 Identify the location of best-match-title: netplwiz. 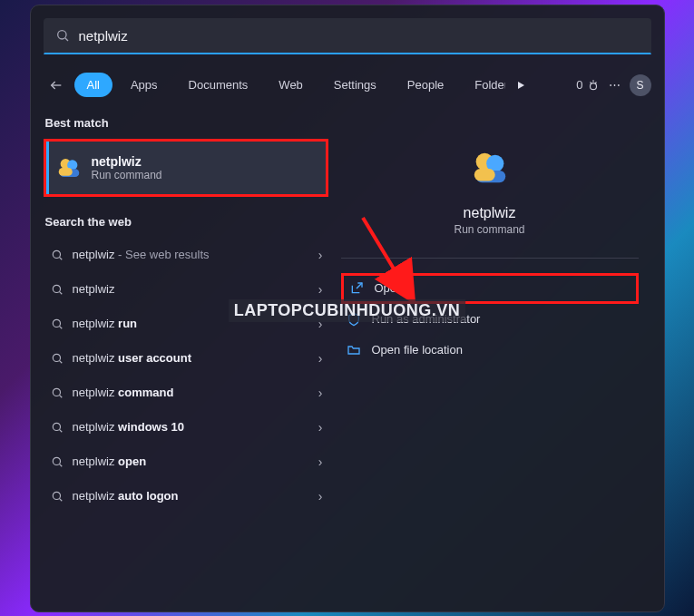
(127, 161).